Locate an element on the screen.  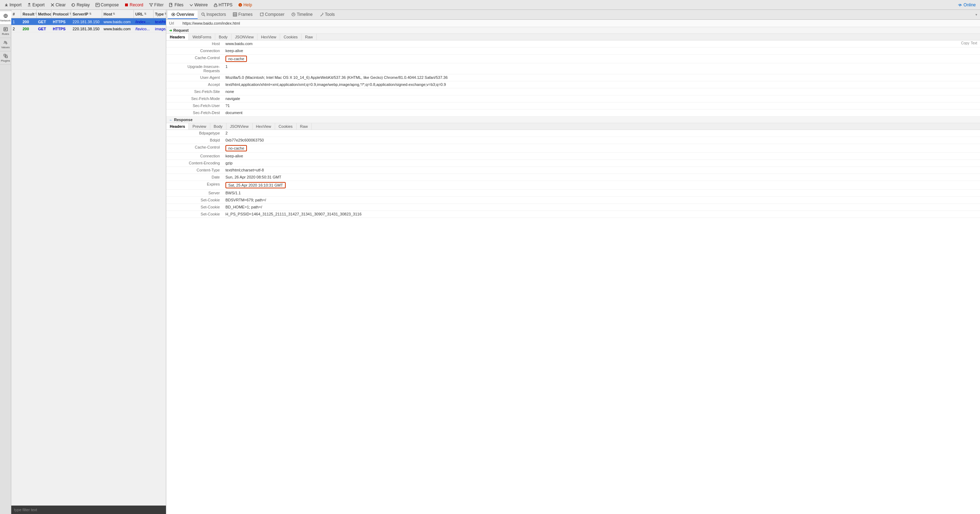
req-header-sec-fetch-user: Sec-Fetch-User ?1 is located at coordinates (573, 106).